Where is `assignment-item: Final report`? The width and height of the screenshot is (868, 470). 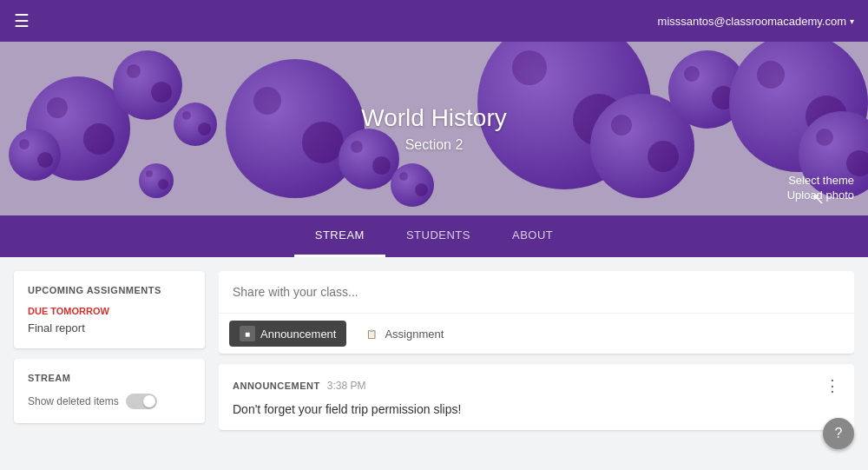
assignment-item: Final report is located at coordinates (109, 328).